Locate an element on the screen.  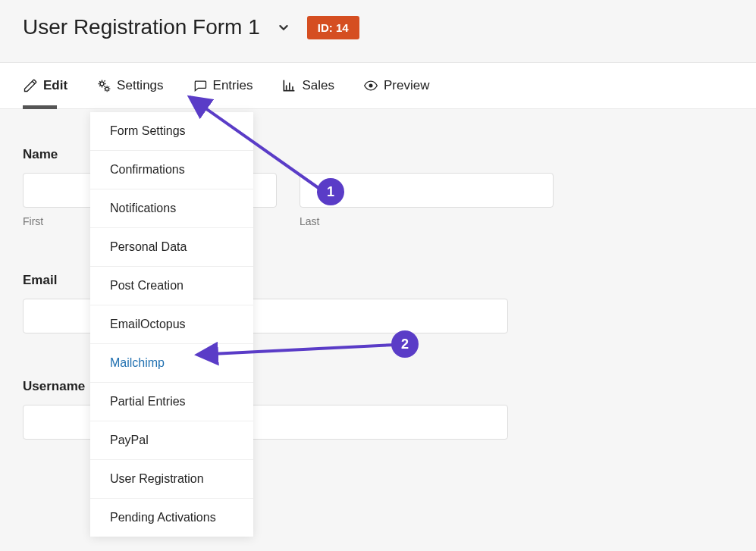
last-name-sublabel: Last is located at coordinates (426, 221).